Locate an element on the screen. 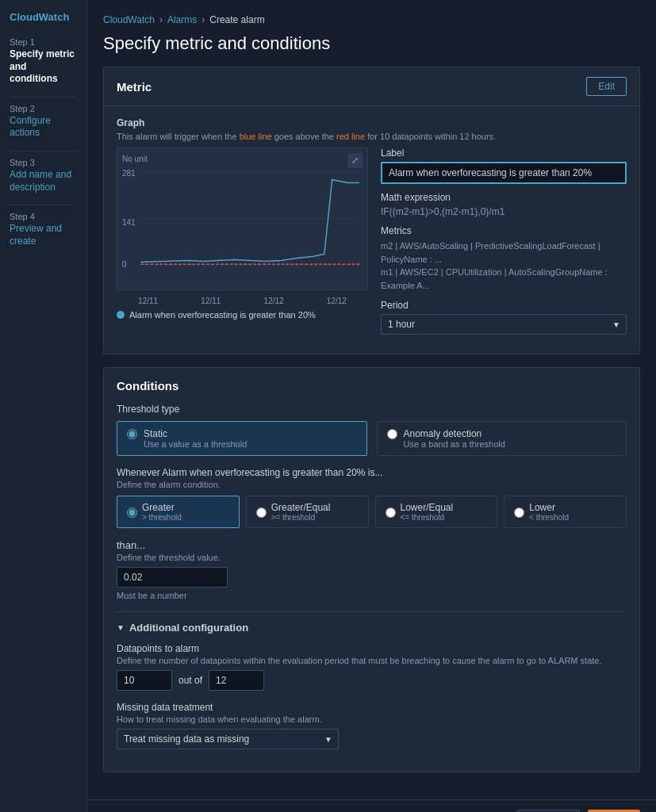 The width and height of the screenshot is (656, 812). sidebar-step-2: Step 2 Configure actions is located at coordinates (43, 122).